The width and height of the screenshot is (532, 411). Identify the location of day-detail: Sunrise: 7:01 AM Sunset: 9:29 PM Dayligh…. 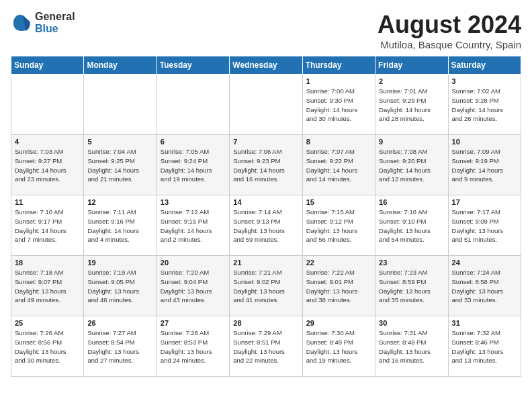
(411, 105).